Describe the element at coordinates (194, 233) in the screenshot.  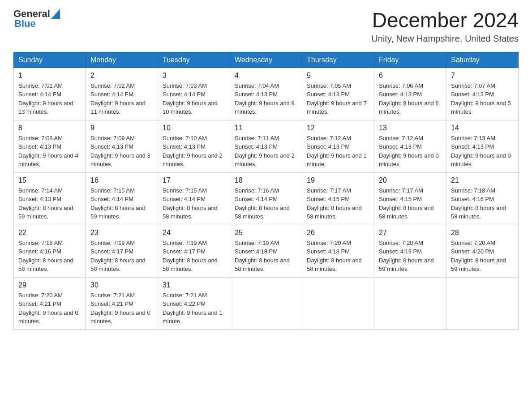
I see `day-number: 24` at that location.